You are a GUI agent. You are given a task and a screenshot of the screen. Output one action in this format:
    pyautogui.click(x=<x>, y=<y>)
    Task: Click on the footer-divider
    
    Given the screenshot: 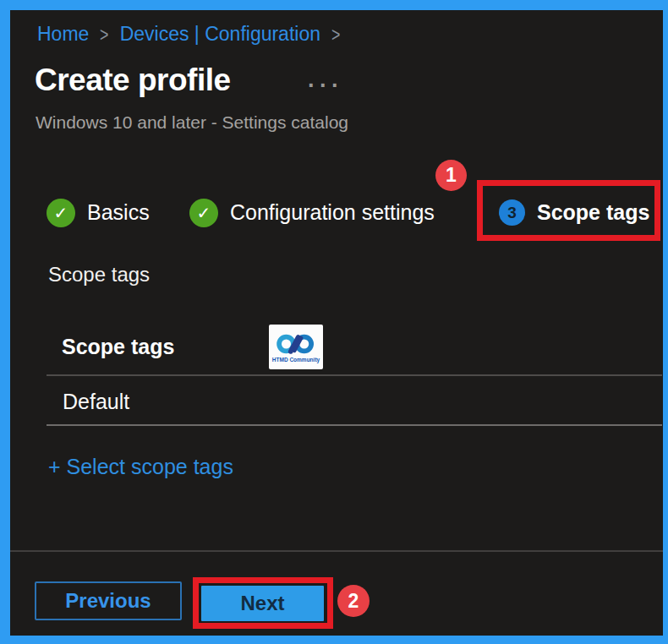 What is the action you would take?
    pyautogui.click(x=337, y=551)
    